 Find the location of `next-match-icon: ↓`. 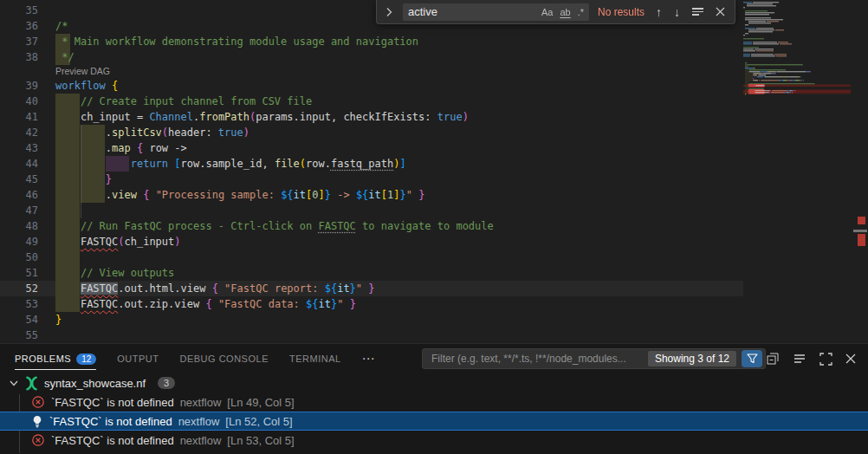

next-match-icon: ↓ is located at coordinates (677, 12).